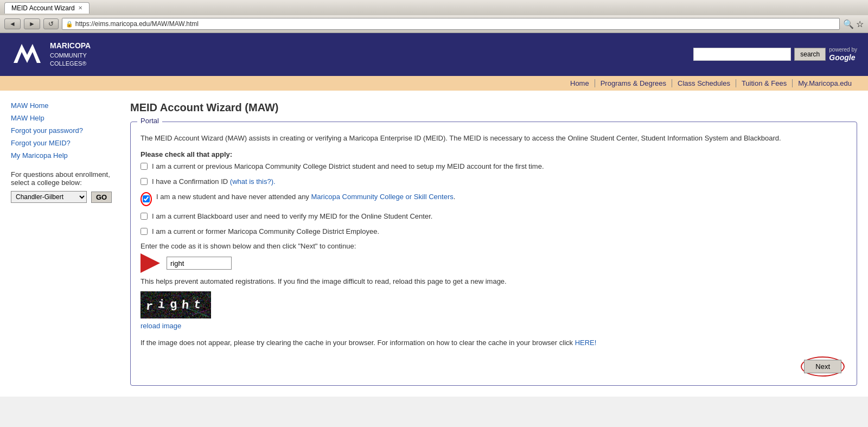  What do you see at coordinates (580, 84) in the screenshot?
I see `nav-home: Home` at bounding box center [580, 84].